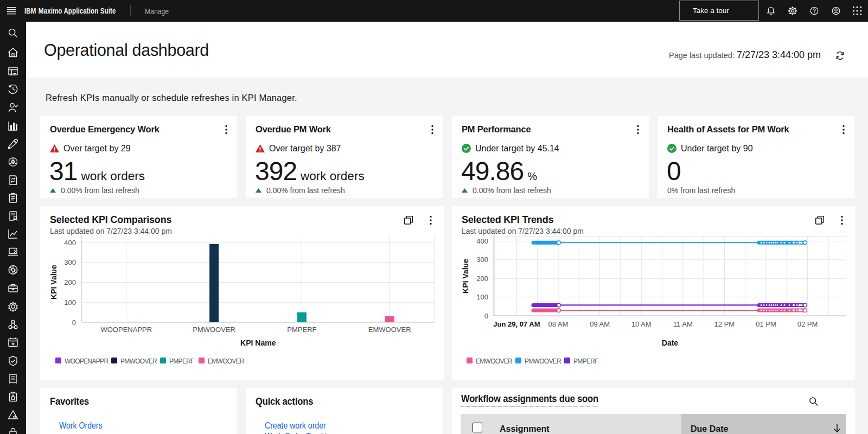 Image resolution: width=868 pixels, height=434 pixels. Describe the element at coordinates (516, 324) in the screenshot. I see `svg-text: Jun 29, 07 AM` at that location.